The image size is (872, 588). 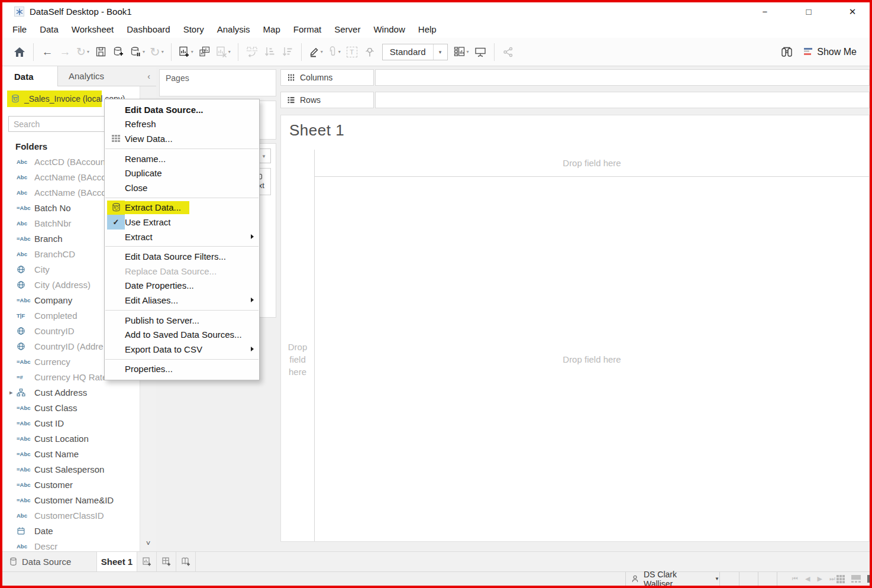 What do you see at coordinates (852, 12) in the screenshot?
I see `close-button: ✕` at bounding box center [852, 12].